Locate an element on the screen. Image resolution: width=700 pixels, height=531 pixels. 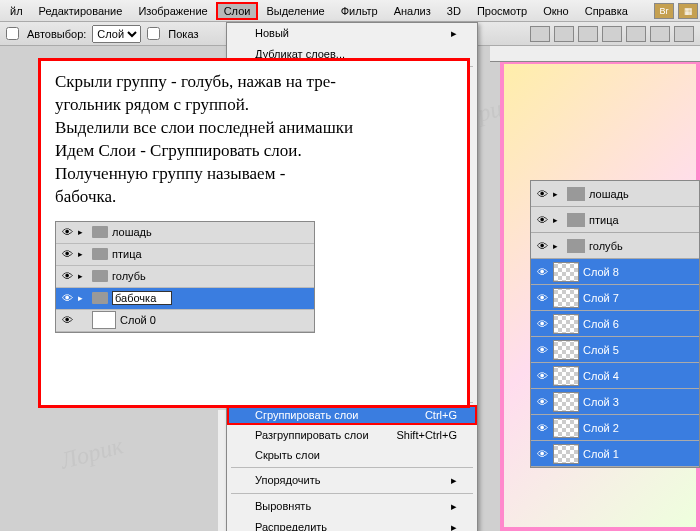
layer-rename-input is located at coordinates (142, 298).